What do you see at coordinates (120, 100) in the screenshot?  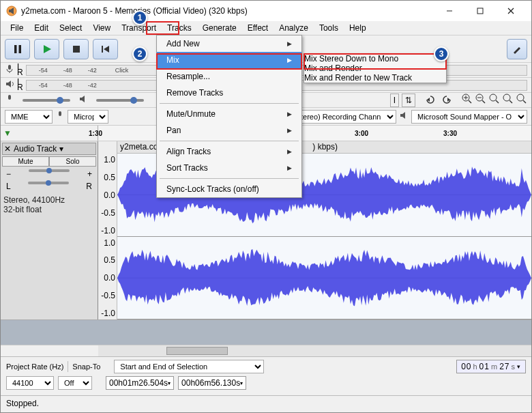 I see `playback-gain-slider` at bounding box center [120, 100].